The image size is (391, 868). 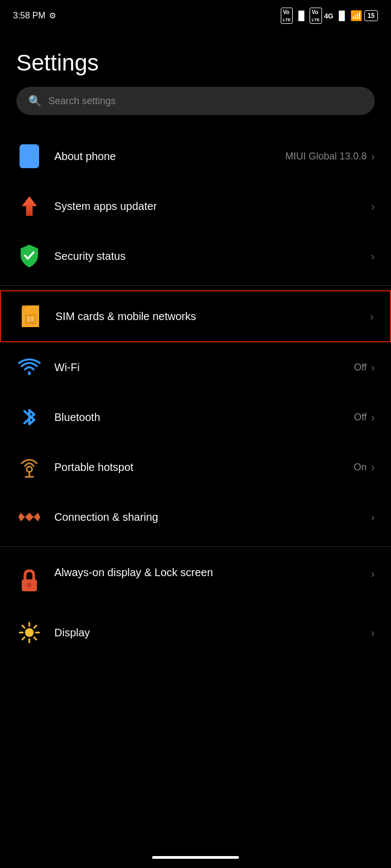 I want to click on signal-bars-1: ▐▌, so click(x=301, y=16).